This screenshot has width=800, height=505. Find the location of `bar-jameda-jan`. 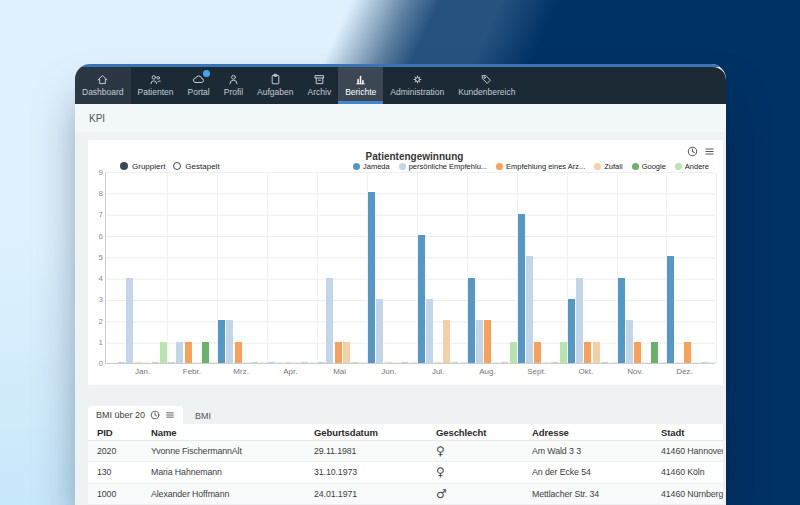

bar-jameda-jan is located at coordinates (122, 363).